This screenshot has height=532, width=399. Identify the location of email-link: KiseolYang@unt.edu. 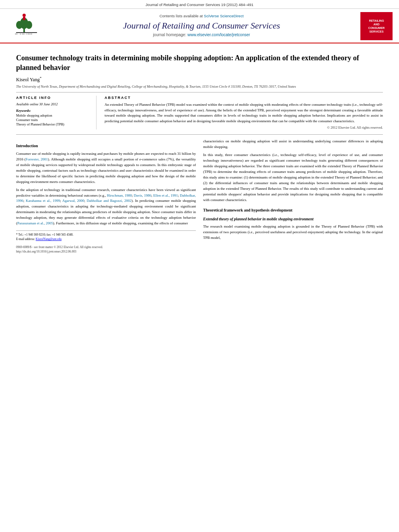
(49, 239).